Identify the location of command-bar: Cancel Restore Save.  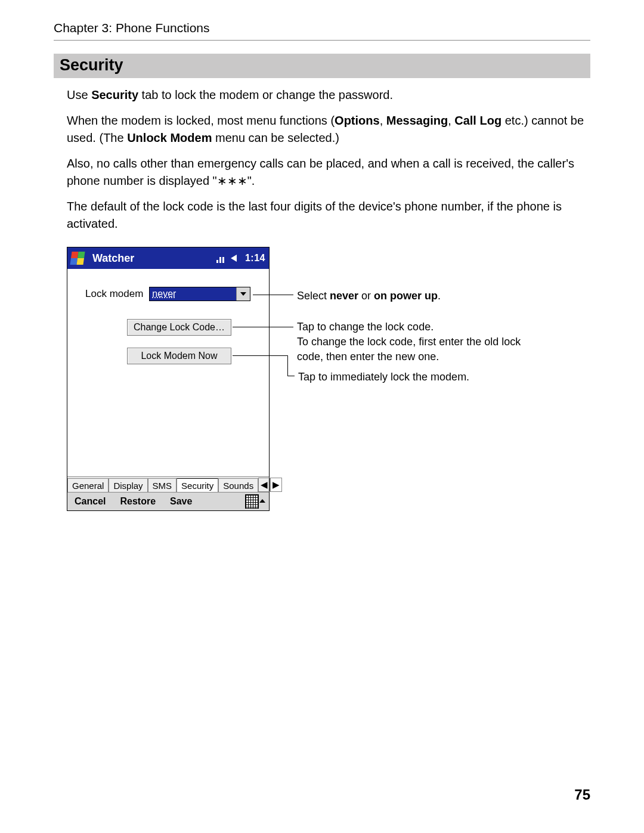
(168, 501).